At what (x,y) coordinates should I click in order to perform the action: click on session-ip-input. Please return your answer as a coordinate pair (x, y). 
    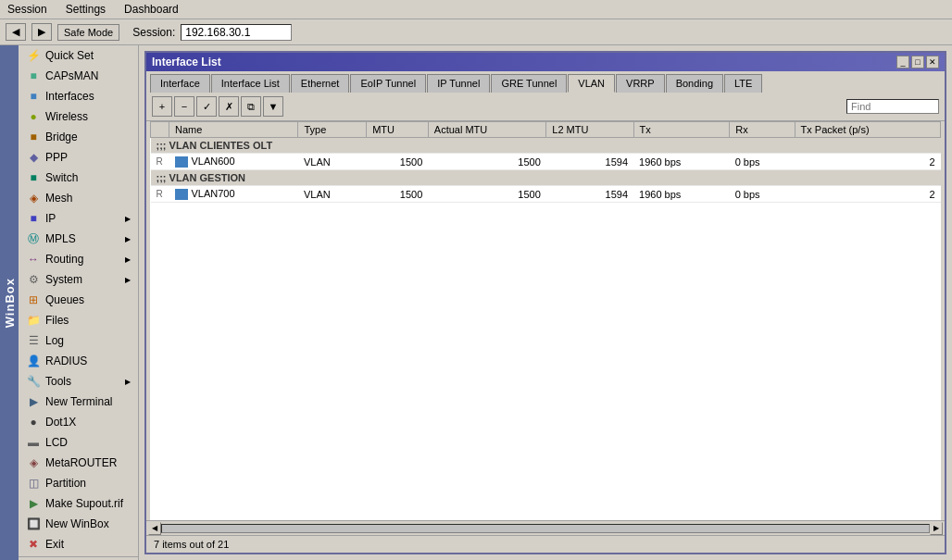
    Looking at the image, I should click on (236, 32).